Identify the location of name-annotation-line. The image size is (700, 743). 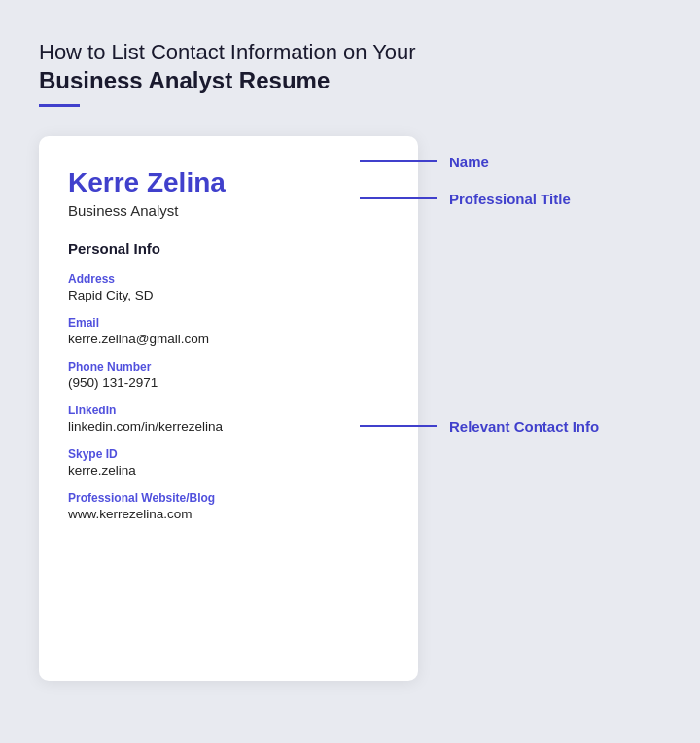
(399, 161).